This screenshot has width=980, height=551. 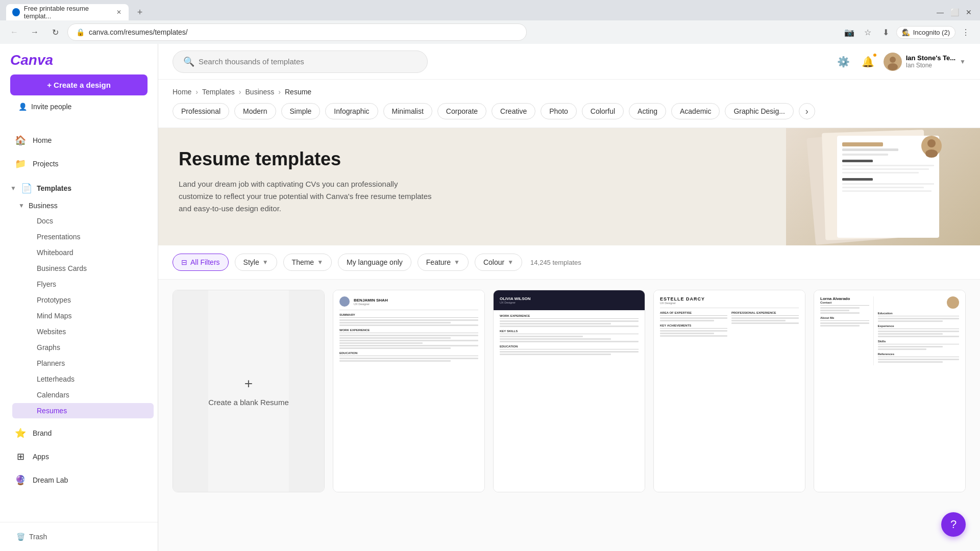 What do you see at coordinates (83, 347) in the screenshot?
I see `sidebar-item-graphs: Graphs` at bounding box center [83, 347].